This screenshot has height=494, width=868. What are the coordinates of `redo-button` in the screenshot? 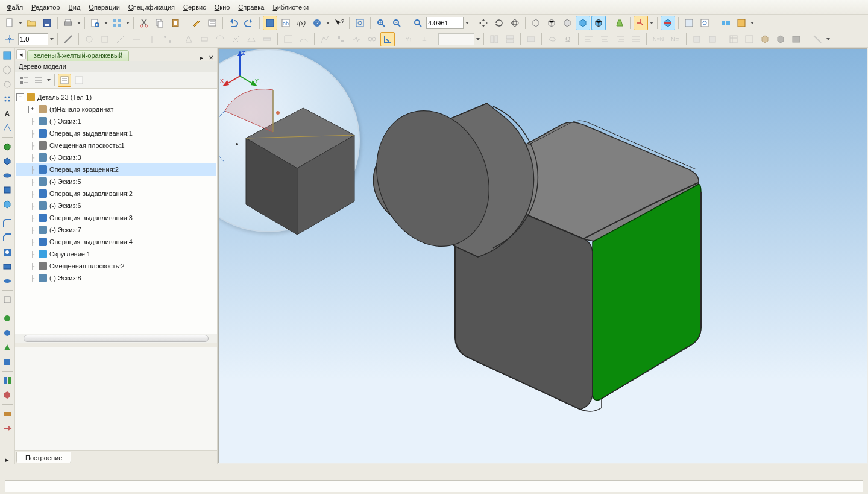 It's located at (249, 23).